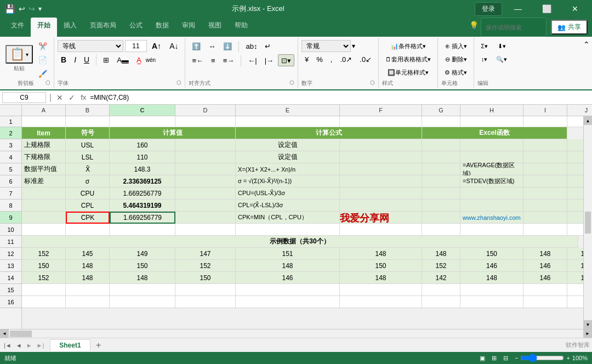 The width and height of the screenshot is (592, 364). What do you see at coordinates (545, 181) in the screenshot?
I see `cell-i6` at bounding box center [545, 181].